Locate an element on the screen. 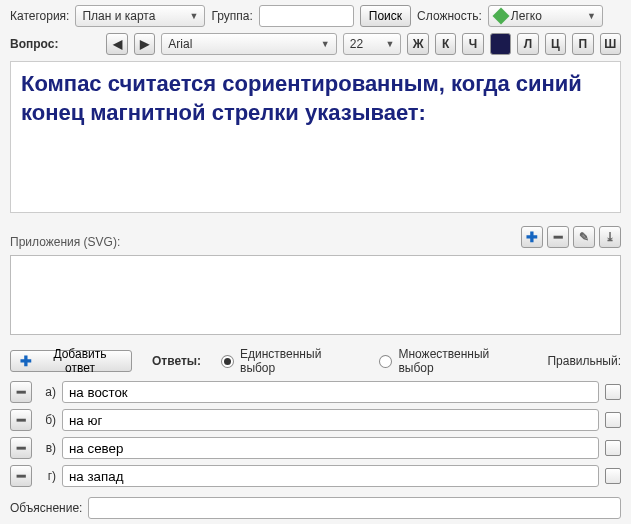 The height and width of the screenshot is (524, 631). diamond-icon is located at coordinates (500, 16).